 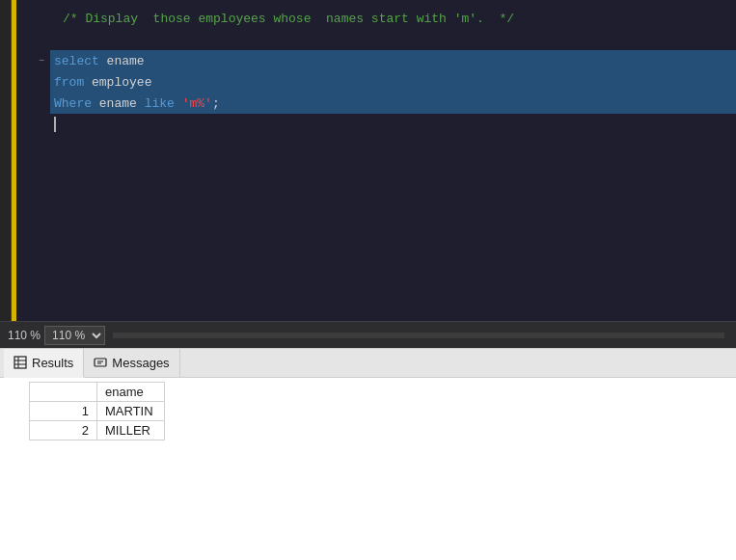 What do you see at coordinates (33, 61) in the screenshot?
I see `gutter-select: −` at bounding box center [33, 61].